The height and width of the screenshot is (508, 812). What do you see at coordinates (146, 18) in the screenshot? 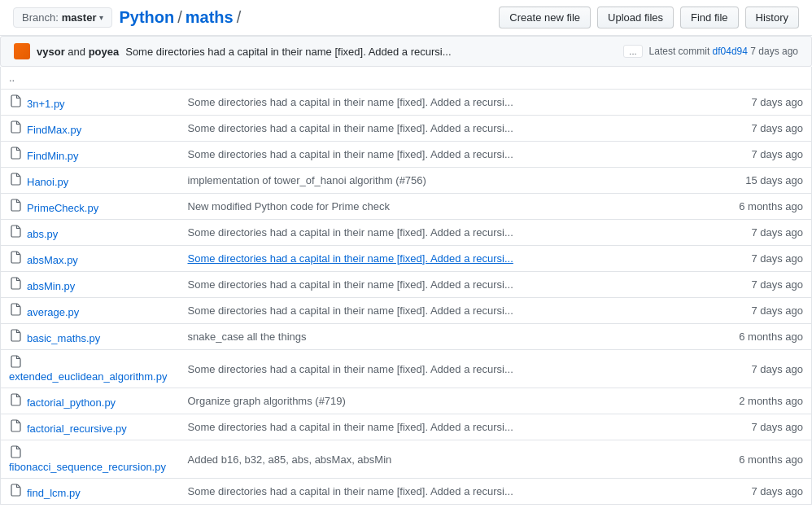
I see `breadcrumb-language: Python` at bounding box center [146, 18].